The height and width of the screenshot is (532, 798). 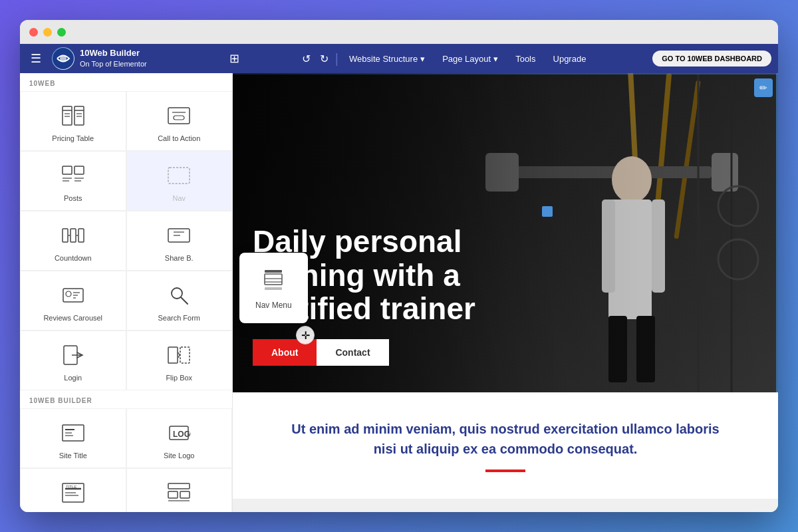 I want to click on contact-button: Contact, so click(x=352, y=352).